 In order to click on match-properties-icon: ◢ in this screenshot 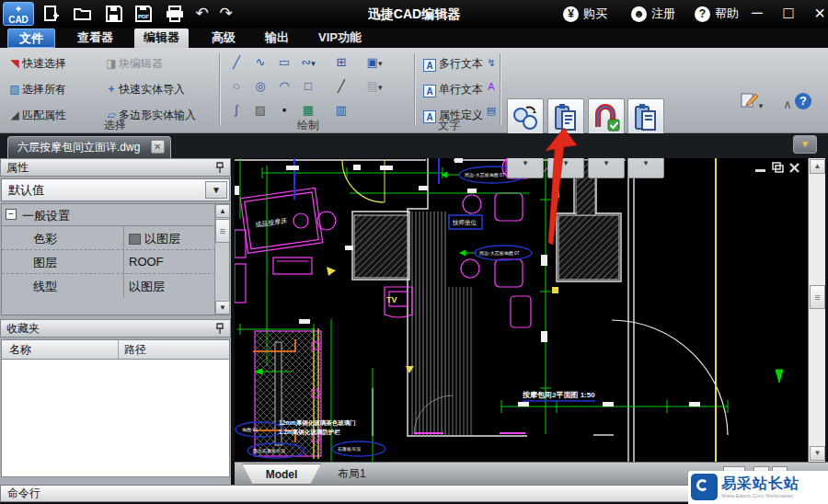, I will do `click(15, 115)`.